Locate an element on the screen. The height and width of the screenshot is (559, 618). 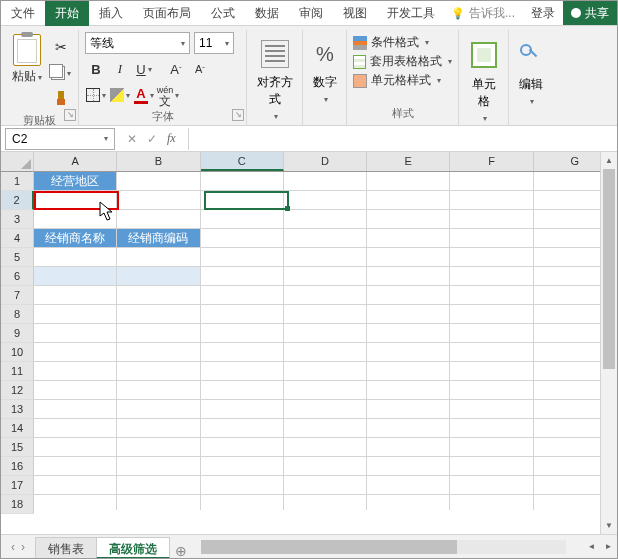
new-sheet-button: ⊕ is located at coordinates (181, 551).